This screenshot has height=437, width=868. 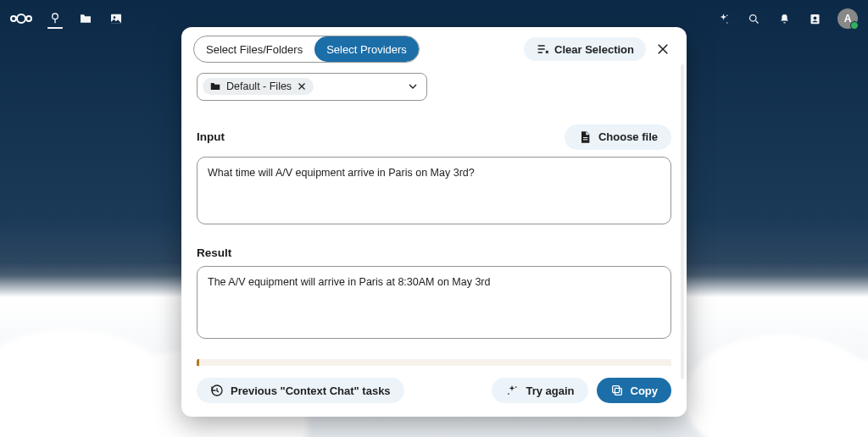 I want to click on choose-file-button: Choose file, so click(x=618, y=137).